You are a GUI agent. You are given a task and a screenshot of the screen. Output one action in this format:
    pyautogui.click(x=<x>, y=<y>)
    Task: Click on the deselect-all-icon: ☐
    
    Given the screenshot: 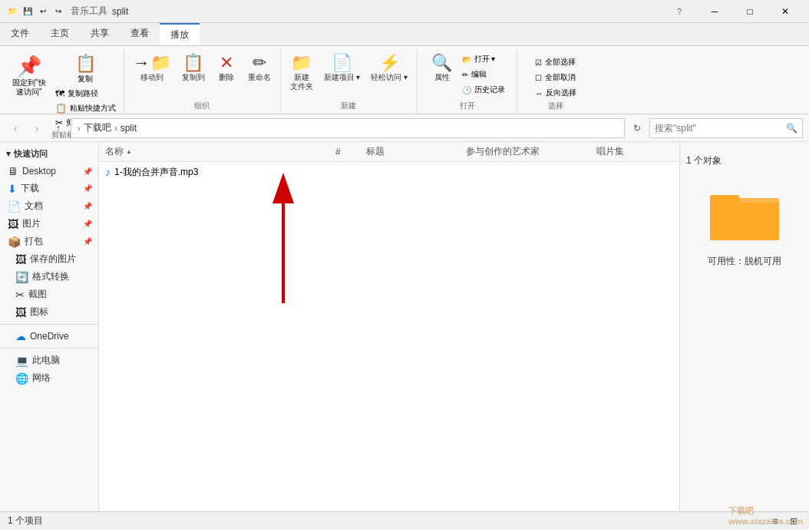 What is the action you would take?
    pyautogui.click(x=539, y=78)
    